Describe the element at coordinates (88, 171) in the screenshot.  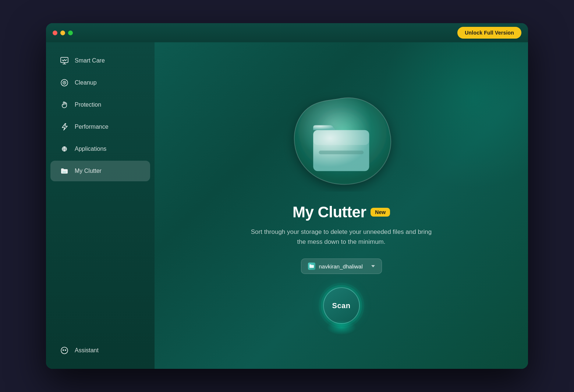
I see `sidebar-label-my-clutter: My Clutter` at that location.